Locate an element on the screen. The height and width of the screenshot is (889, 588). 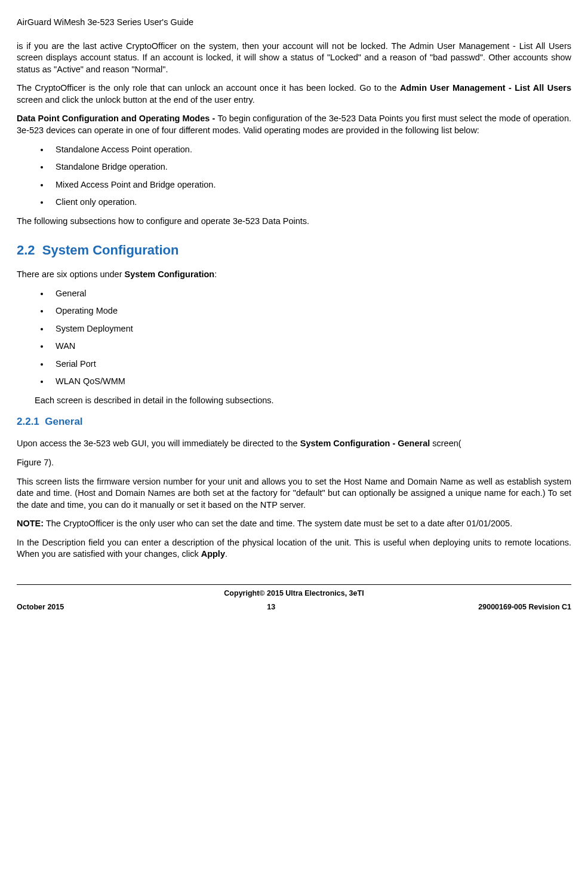
text: The CryptoOfficer is the only role that … is located at coordinates (208, 88).